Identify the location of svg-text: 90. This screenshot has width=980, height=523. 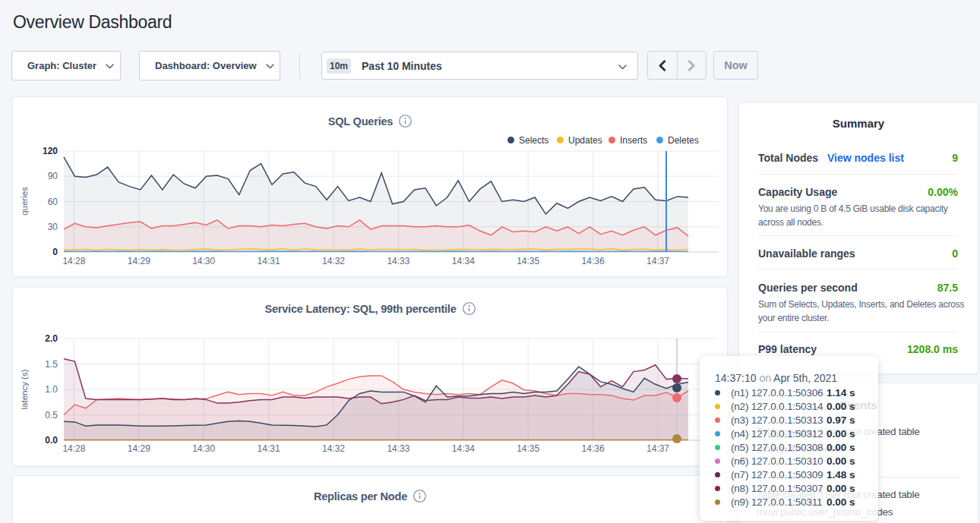
(53, 176).